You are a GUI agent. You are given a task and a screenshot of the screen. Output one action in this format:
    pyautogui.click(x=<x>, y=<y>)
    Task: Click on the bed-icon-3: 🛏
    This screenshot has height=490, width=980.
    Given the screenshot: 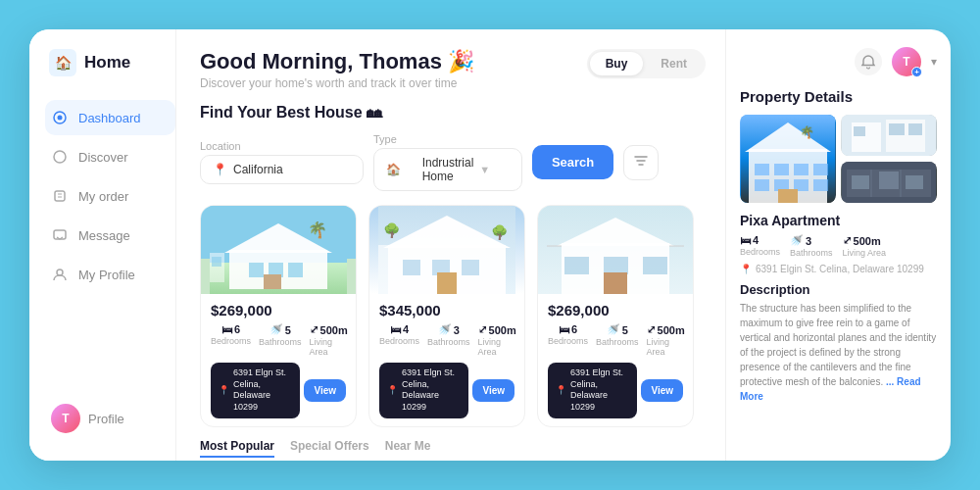 What is the action you would take?
    pyautogui.click(x=564, y=329)
    